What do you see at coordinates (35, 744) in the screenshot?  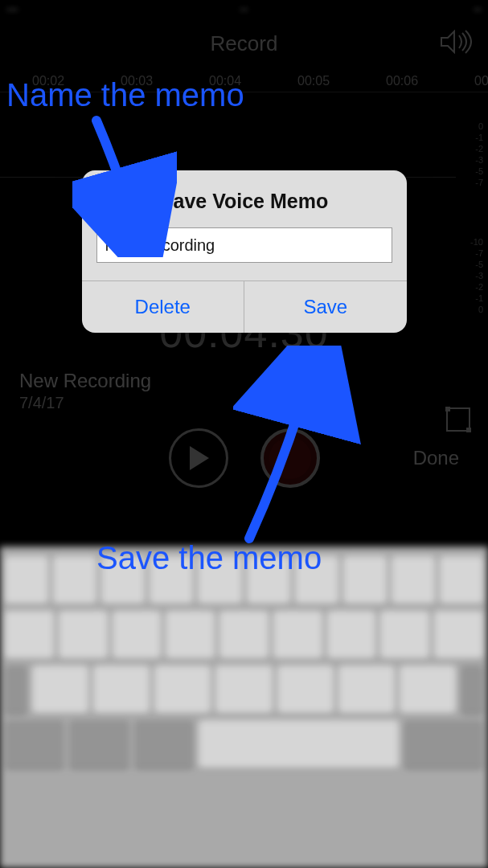 I see `numbers-key` at bounding box center [35, 744].